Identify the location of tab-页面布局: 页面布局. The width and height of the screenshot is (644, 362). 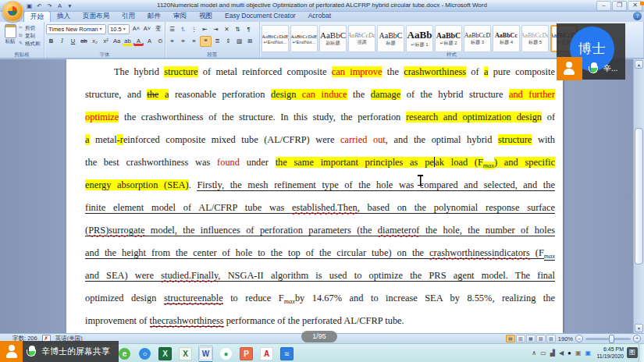
(96, 16).